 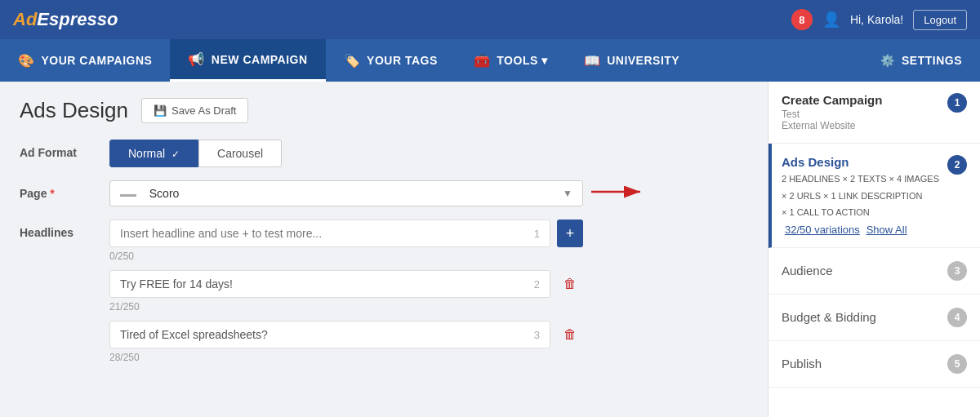 What do you see at coordinates (511, 60) in the screenshot?
I see `nav-item-tools: 🧰 TOOLS ▾` at bounding box center [511, 60].